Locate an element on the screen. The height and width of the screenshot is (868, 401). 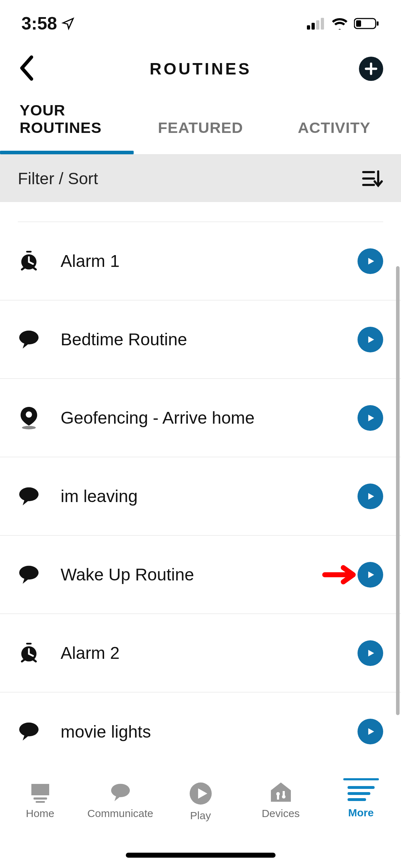
nav-label: Home is located at coordinates (40, 813).